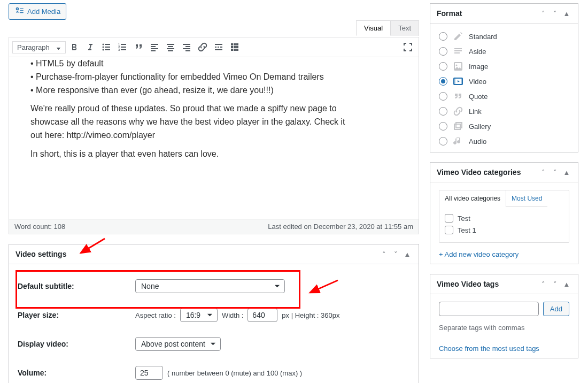 This screenshot has width=588, height=383. What do you see at coordinates (219, 64) in the screenshot?
I see `editor-line: • HTML5 by default` at bounding box center [219, 64].